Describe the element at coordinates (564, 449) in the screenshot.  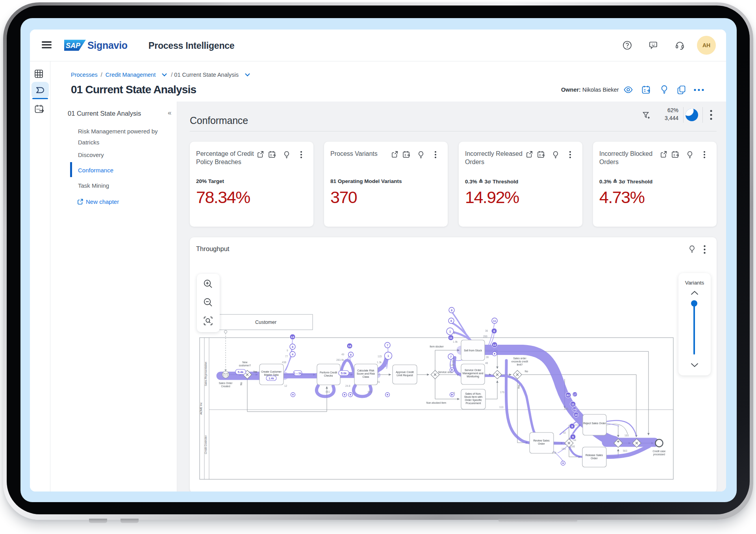
I see `svg-text: 164` at that location.